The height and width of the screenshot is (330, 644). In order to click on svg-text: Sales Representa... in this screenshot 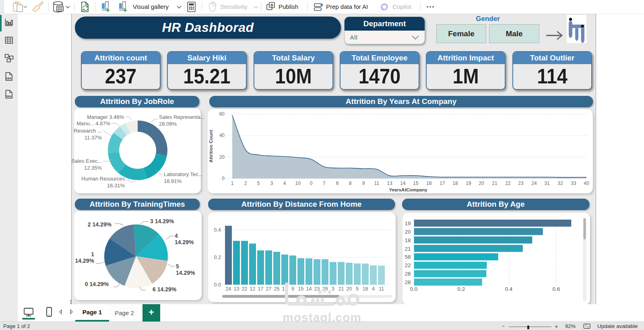, I will do `click(182, 117)`.